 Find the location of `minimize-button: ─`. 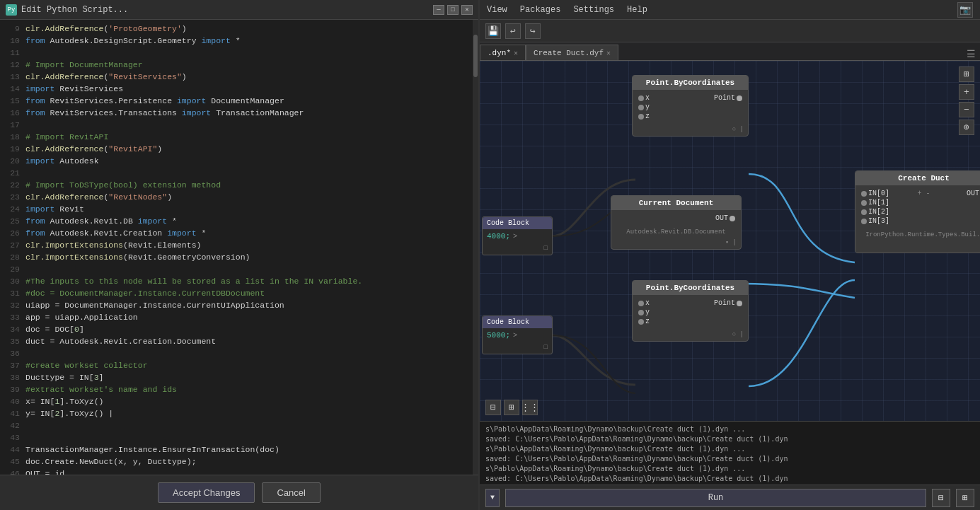

minimize-button: ─ is located at coordinates (439, 10).